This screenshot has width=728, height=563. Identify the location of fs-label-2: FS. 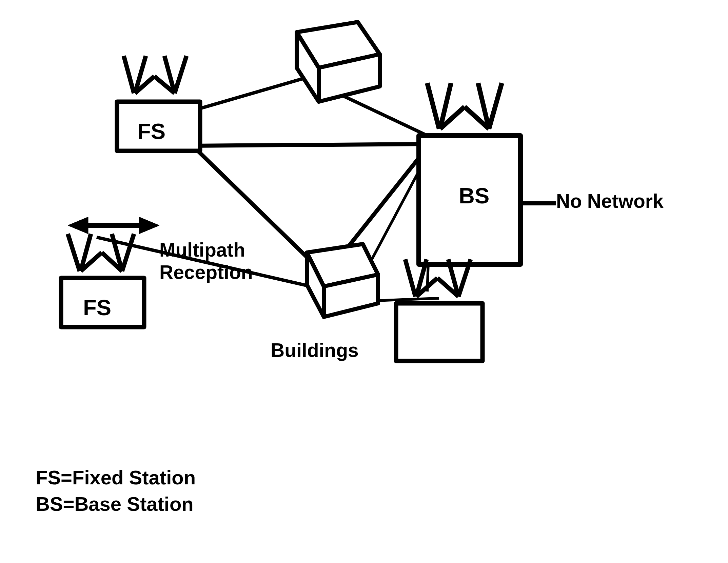
(97, 308).